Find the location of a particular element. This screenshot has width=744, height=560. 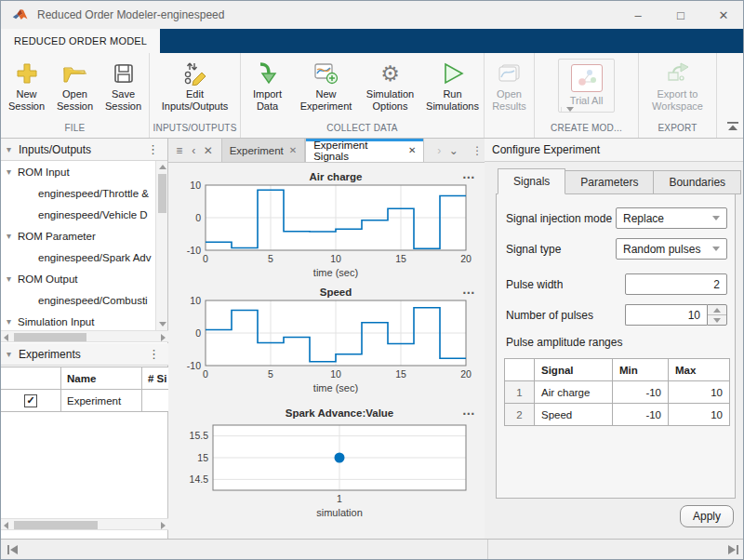

experiments-menu-icon: ⋮ is located at coordinates (154, 353).